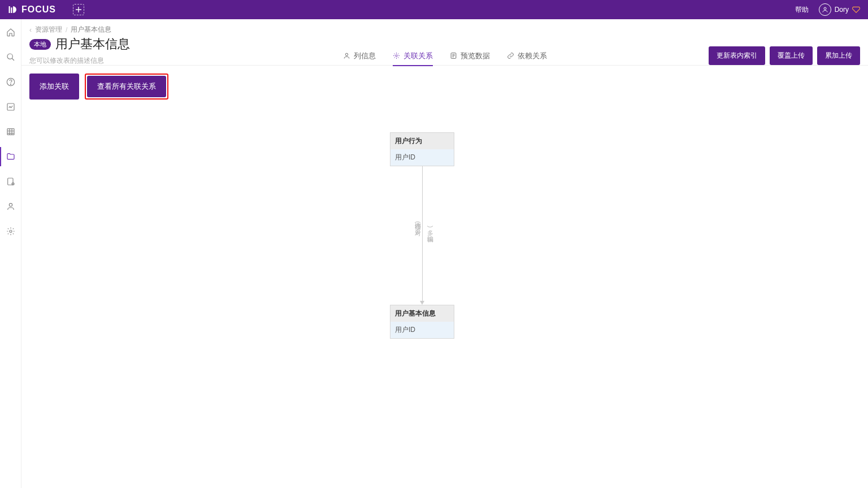  What do you see at coordinates (347, 55) in the screenshot?
I see `user-icon` at bounding box center [347, 55].